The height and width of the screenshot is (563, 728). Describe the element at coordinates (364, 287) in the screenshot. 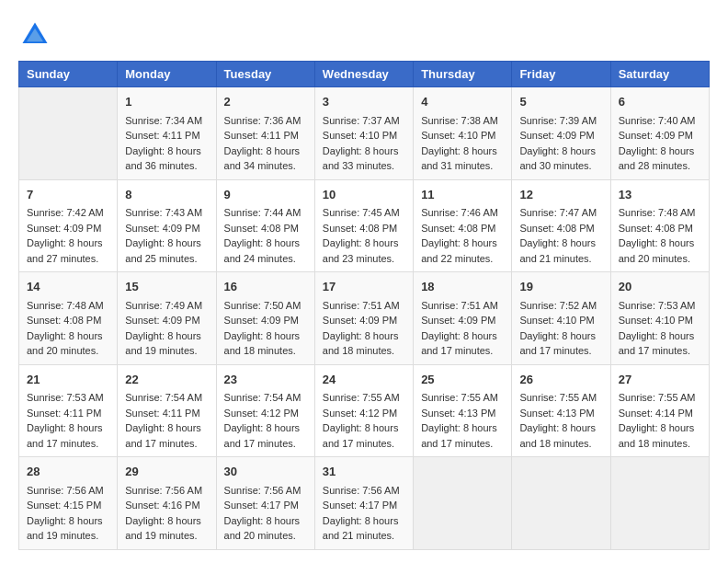

I see `day-number: 17` at that location.